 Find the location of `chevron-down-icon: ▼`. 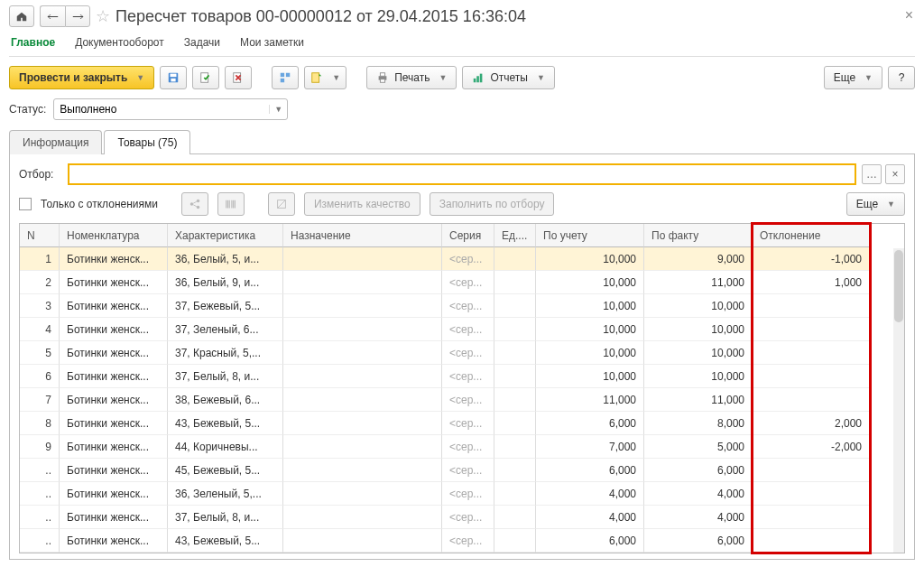

chevron-down-icon: ▼ is located at coordinates (278, 109).